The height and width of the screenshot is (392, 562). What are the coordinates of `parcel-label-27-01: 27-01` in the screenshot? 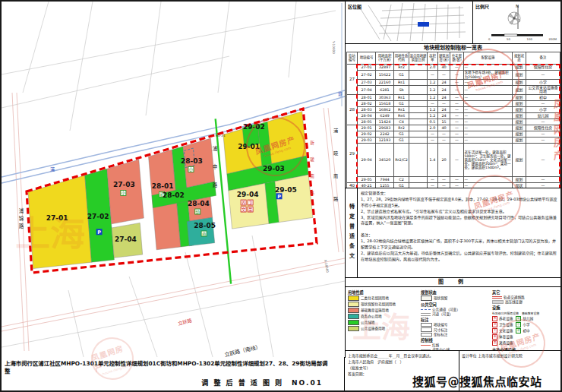 It's located at (58, 218).